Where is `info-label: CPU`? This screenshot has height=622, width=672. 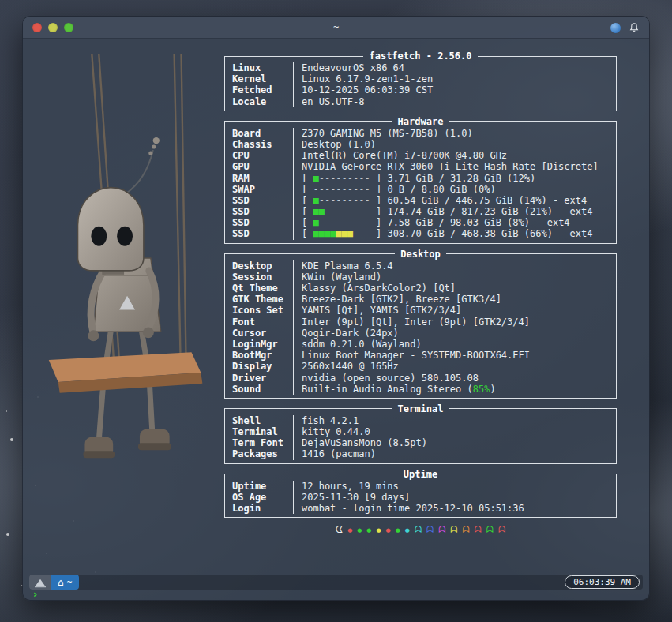
info-label: CPU is located at coordinates (262, 156).